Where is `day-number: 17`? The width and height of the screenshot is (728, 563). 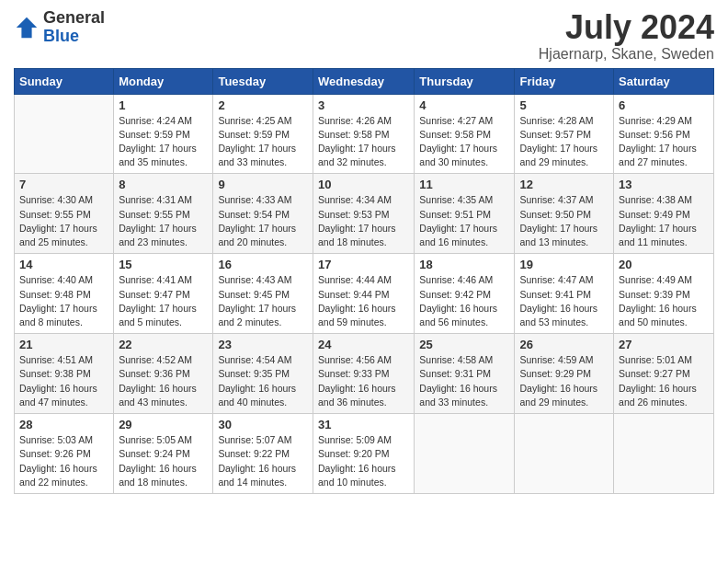
day-number: 17 is located at coordinates (364, 265).